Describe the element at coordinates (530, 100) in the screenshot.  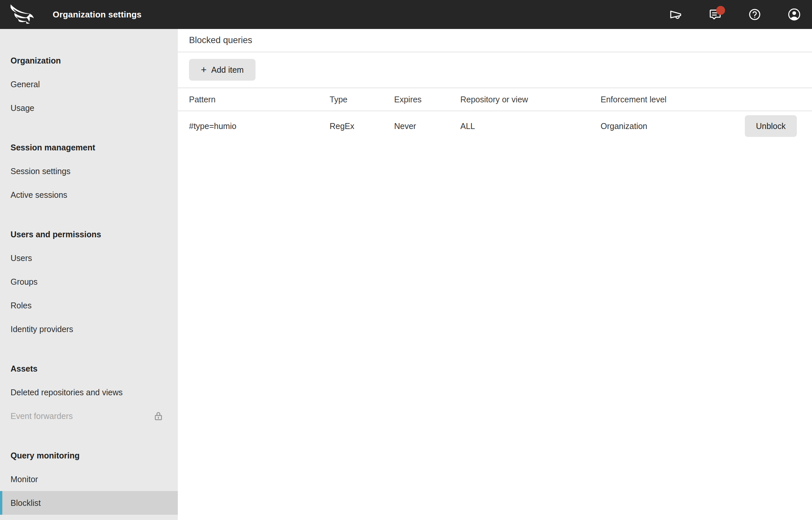
I see `column-header-repository: Repository or view` at that location.